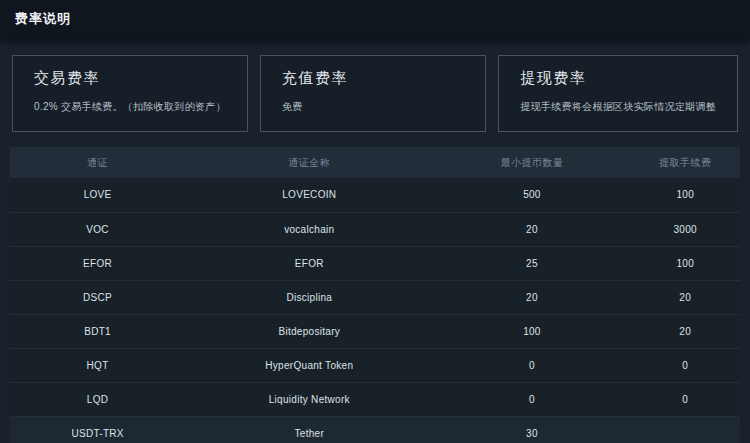  Describe the element at coordinates (375, 263) in the screenshot. I see `table-row: EFOREFOR25100` at that location.